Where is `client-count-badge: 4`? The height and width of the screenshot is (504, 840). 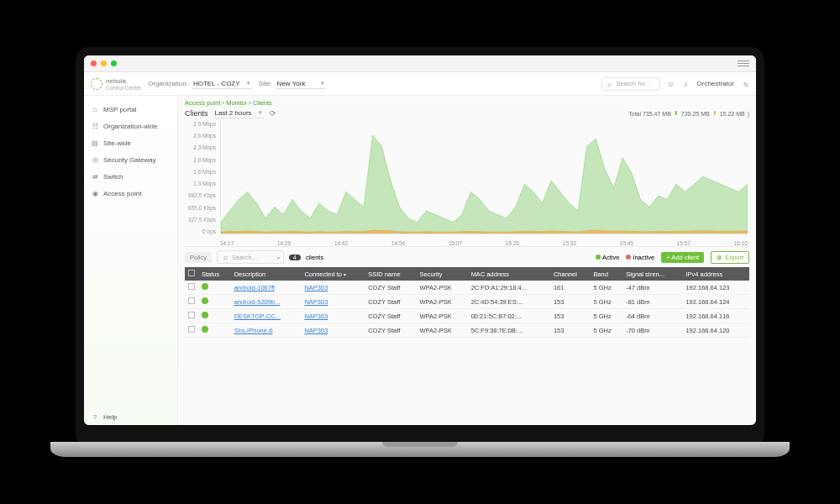
client-count-badge: 4 is located at coordinates (295, 257).